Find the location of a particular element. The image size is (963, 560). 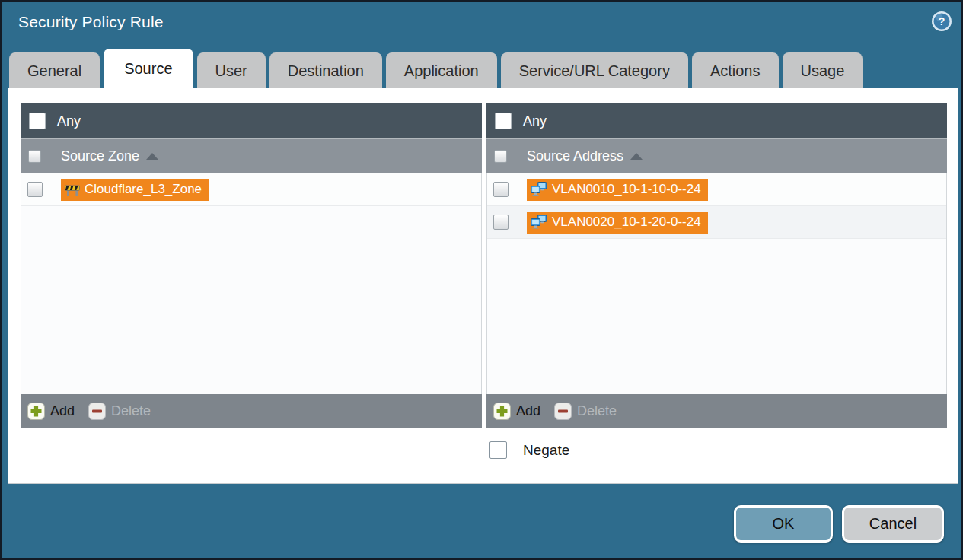

page-title: Security Policy Rule is located at coordinates (91, 22).